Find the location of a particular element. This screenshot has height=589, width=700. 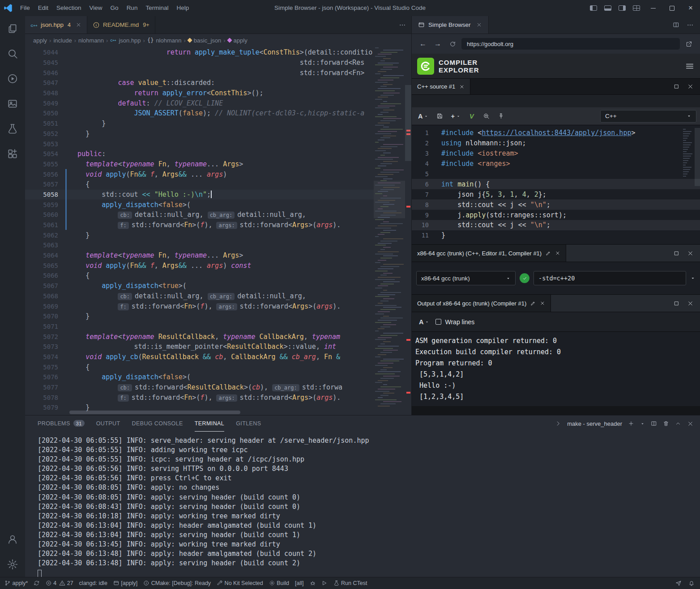

options-dropdown-icon is located at coordinates (693, 278).